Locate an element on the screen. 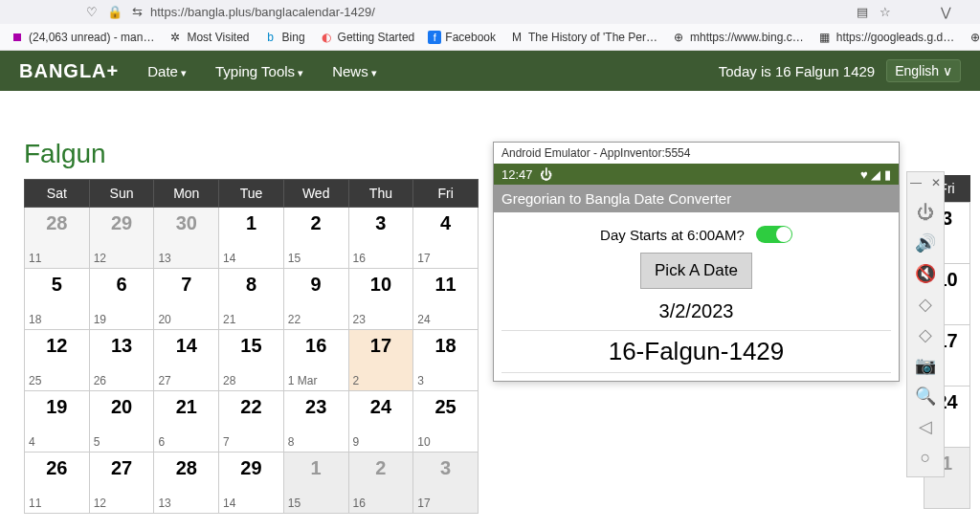 The width and height of the screenshot is (980, 530). calendar-cell: 1225 is located at coordinates (57, 361).